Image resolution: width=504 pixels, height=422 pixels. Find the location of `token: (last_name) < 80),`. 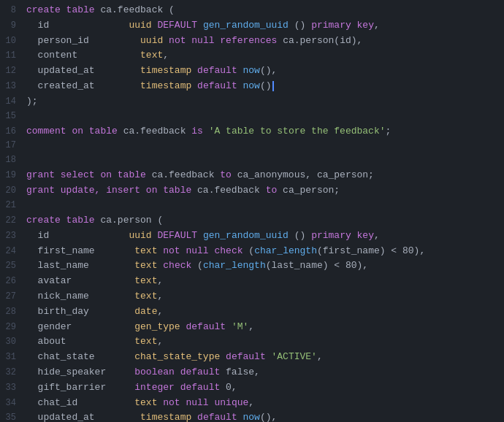

token: (last_name) < 80), is located at coordinates (317, 266).